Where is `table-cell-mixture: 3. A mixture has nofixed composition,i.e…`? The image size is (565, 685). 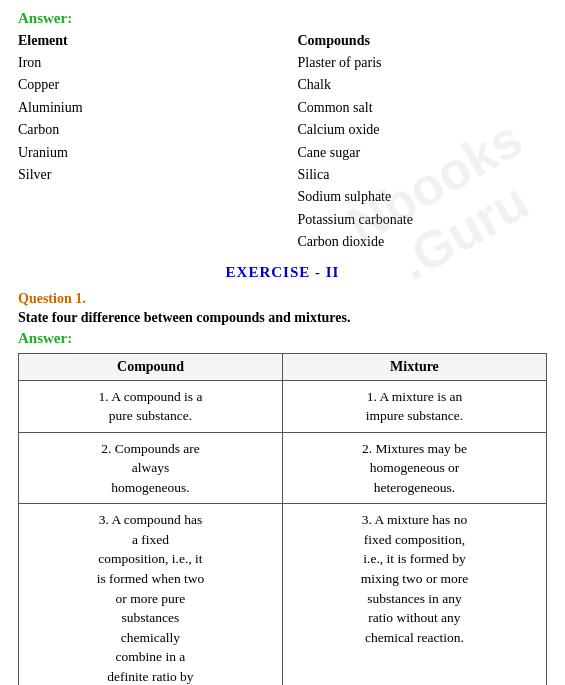 table-cell-mixture: 3. A mixture has nofixed composition,i.e… is located at coordinates (414, 594).